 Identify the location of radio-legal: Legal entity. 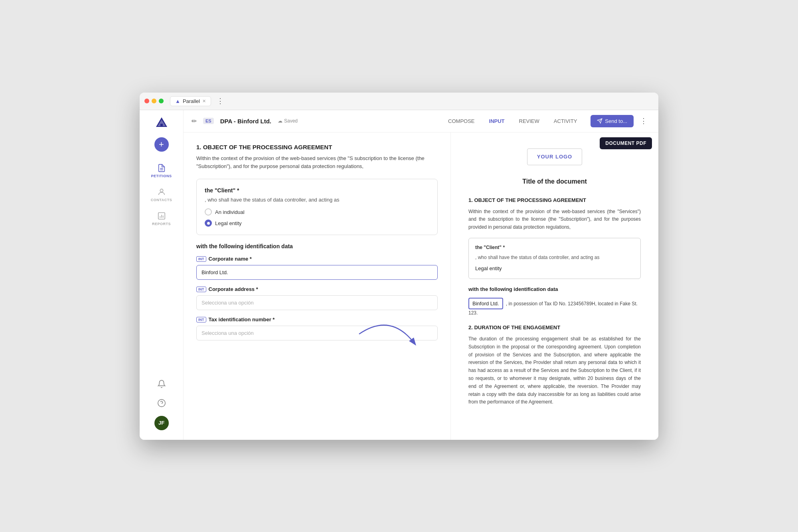
(317, 223).